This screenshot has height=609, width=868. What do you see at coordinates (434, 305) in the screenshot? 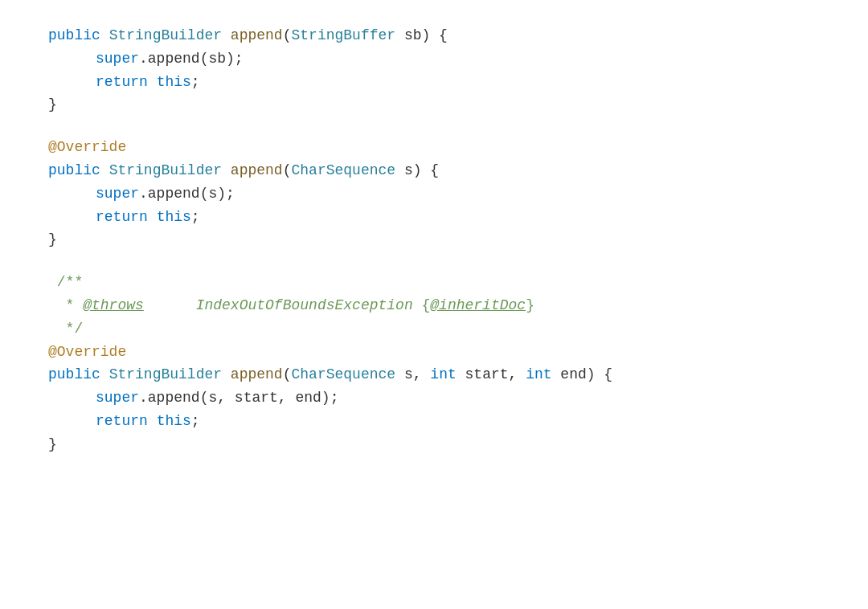
I see `code-line: * @throws IndexOutOfBoundsException {@in…` at bounding box center [434, 305].